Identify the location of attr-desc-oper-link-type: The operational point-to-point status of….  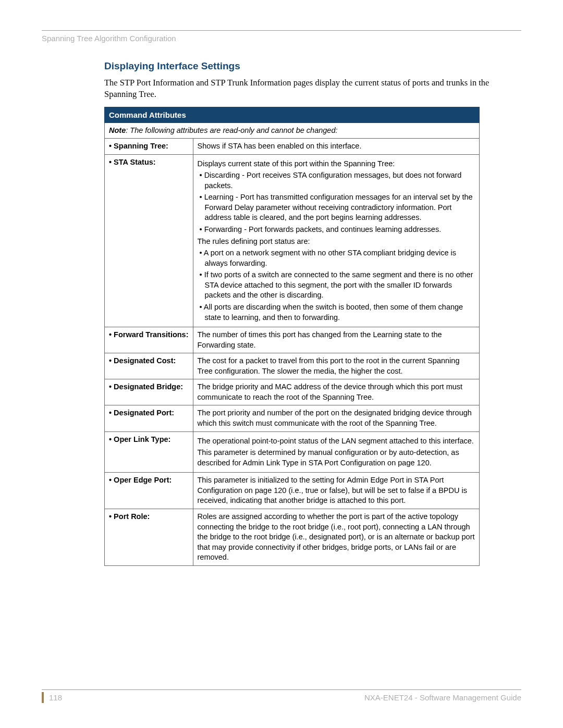
(336, 452).